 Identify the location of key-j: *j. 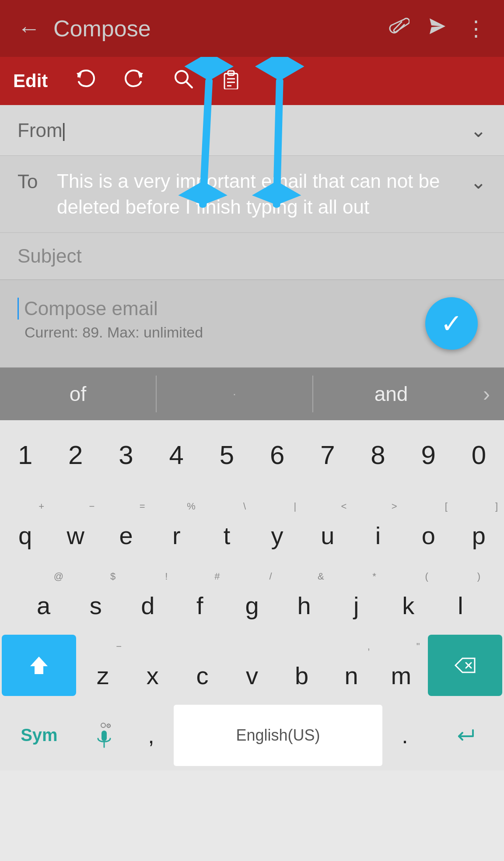
(356, 595).